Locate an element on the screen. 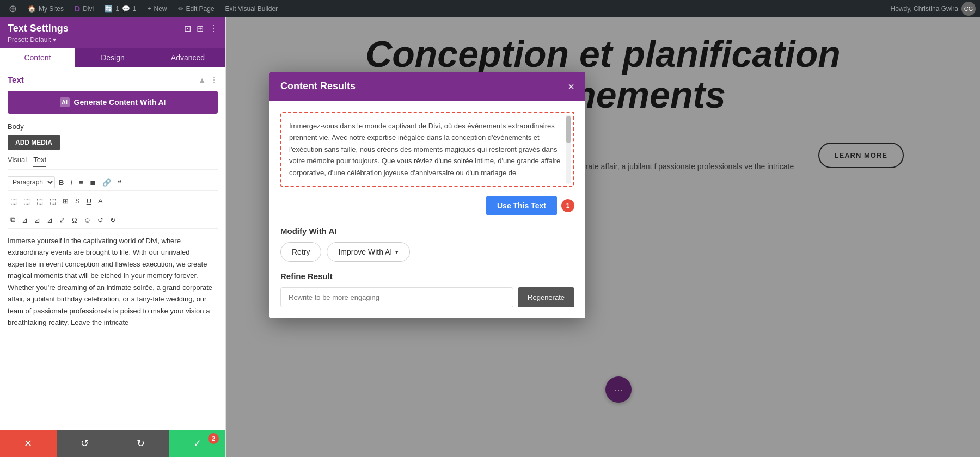 The width and height of the screenshot is (980, 457). align-right-button: ⬚ is located at coordinates (40, 201).